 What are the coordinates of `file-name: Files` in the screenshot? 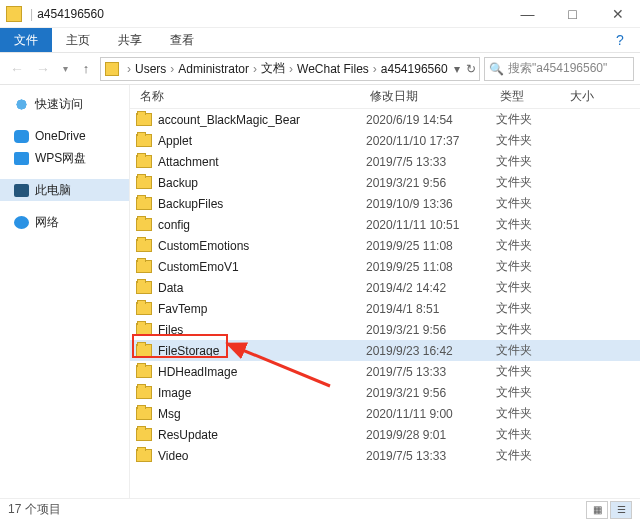 It's located at (170, 330).